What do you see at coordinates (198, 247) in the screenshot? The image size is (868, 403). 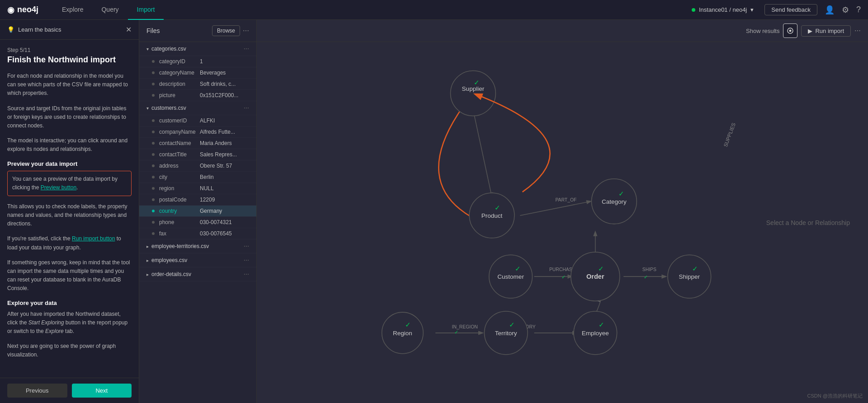 I see `file-group-header-emp-territories: ▸ employee-territories.csv ⋯` at bounding box center [198, 247].